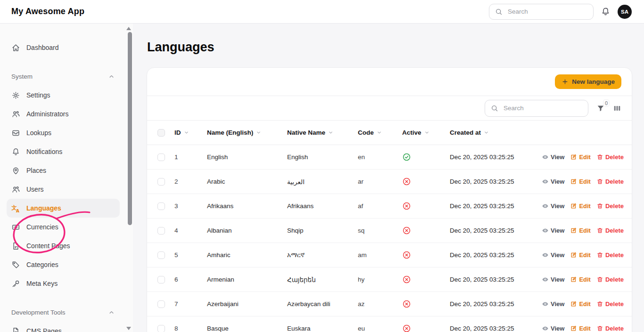  What do you see at coordinates (63, 283) in the screenshot?
I see `sidebar-item-meta-keys: Meta Keys` at bounding box center [63, 283].